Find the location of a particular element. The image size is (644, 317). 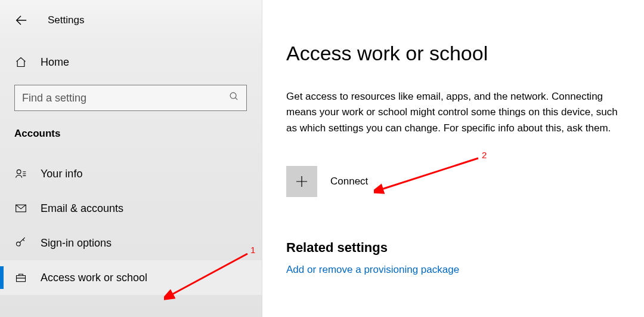

email-icon is located at coordinates (21, 208).